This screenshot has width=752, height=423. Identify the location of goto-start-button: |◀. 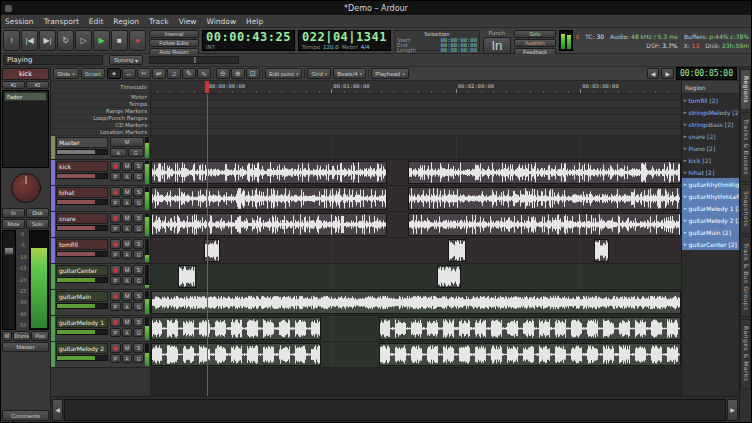
(30, 40).